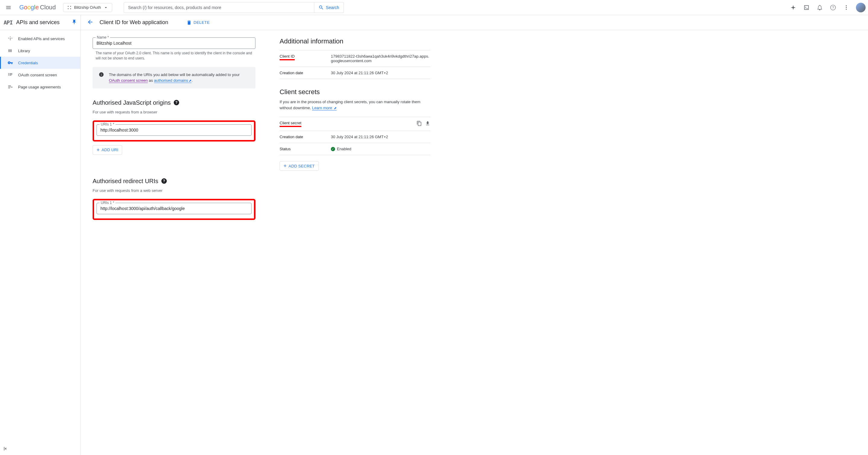  Describe the element at coordinates (8, 22) in the screenshot. I see `api-badge: API` at that location.